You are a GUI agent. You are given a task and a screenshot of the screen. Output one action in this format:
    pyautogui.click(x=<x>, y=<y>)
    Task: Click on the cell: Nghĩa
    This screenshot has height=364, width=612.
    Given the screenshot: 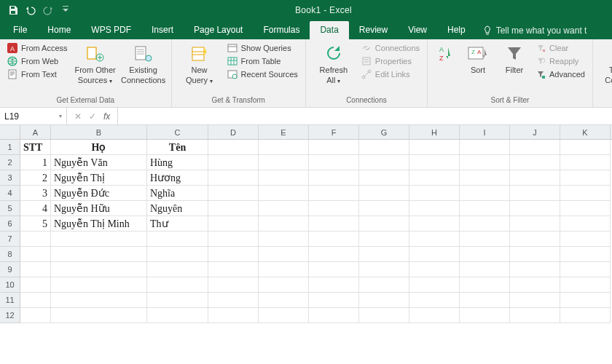 What is the action you would take?
    pyautogui.click(x=178, y=194)
    